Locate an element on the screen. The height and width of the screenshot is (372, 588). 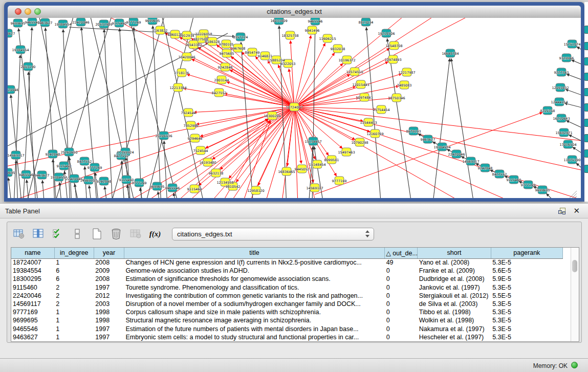
table-row: 1938455462009Genome-wide association stu… is located at coordinates (287, 271).